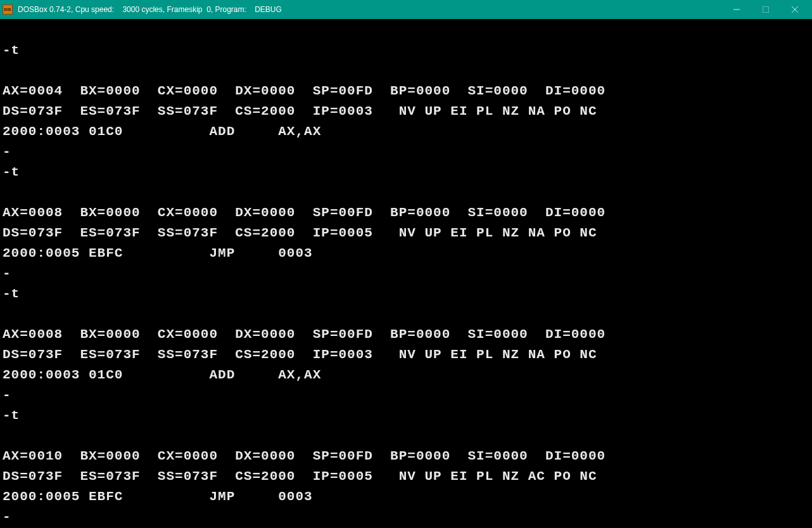  Describe the element at coordinates (737, 10) in the screenshot. I see `minimize-button` at that location.